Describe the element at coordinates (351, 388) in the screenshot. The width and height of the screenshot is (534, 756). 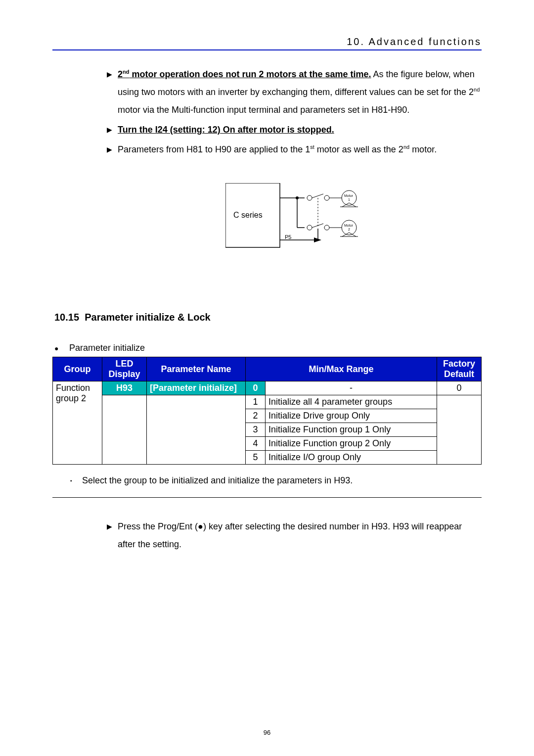
I see `range-desc: -` at that location.